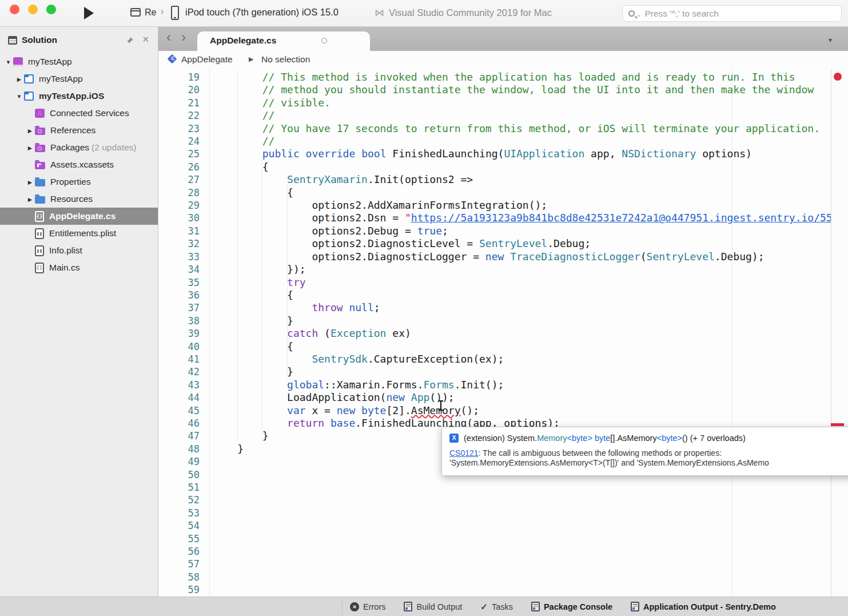  What do you see at coordinates (130, 41) in the screenshot?
I see `pin-icon` at bounding box center [130, 41].